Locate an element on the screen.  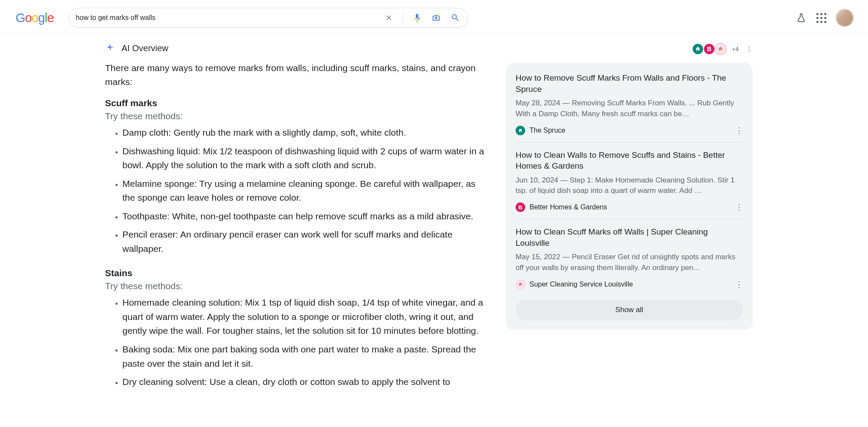
source-item: How to Clean Scuff Marks off Walls | Sup… is located at coordinates (629, 261).